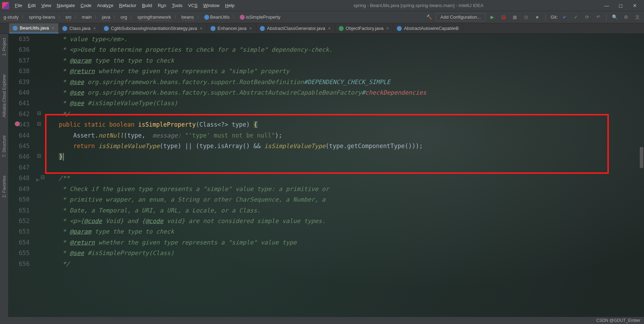 The height and width of the screenshot is (324, 644). Describe the element at coordinates (331, 157) in the screenshot. I see `code-line: 646– }` at that location.